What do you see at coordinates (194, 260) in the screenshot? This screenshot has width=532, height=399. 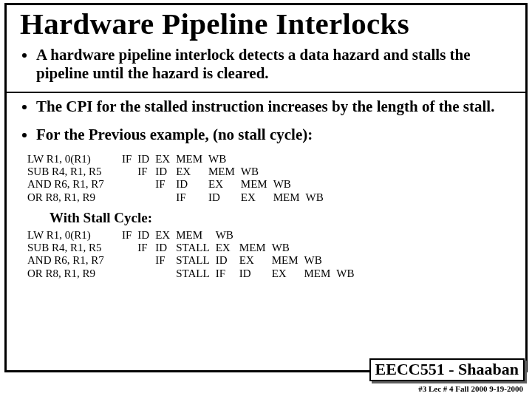 I see `table-row: AND R6, R1, R7 IF STALL ID EX MEM WB` at bounding box center [194, 260].